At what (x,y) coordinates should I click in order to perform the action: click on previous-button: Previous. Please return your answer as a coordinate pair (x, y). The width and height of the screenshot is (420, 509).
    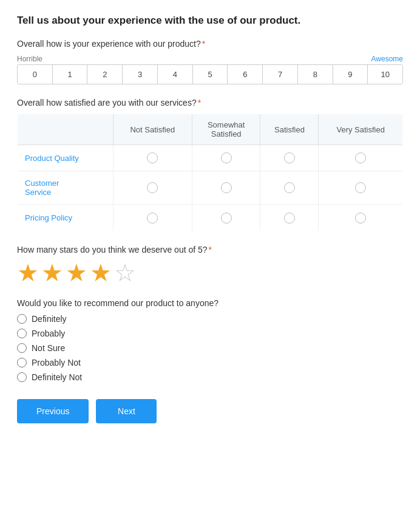
    Looking at the image, I should click on (53, 411).